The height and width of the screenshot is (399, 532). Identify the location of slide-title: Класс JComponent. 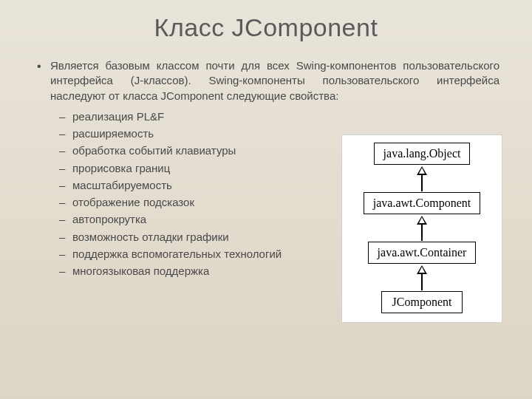
(266, 28).